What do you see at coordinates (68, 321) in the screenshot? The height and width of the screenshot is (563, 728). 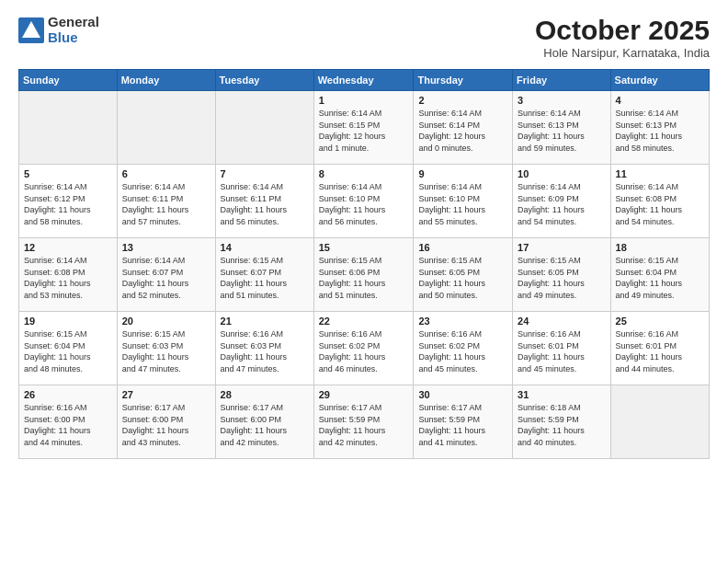 I see `day-number: 19` at bounding box center [68, 321].